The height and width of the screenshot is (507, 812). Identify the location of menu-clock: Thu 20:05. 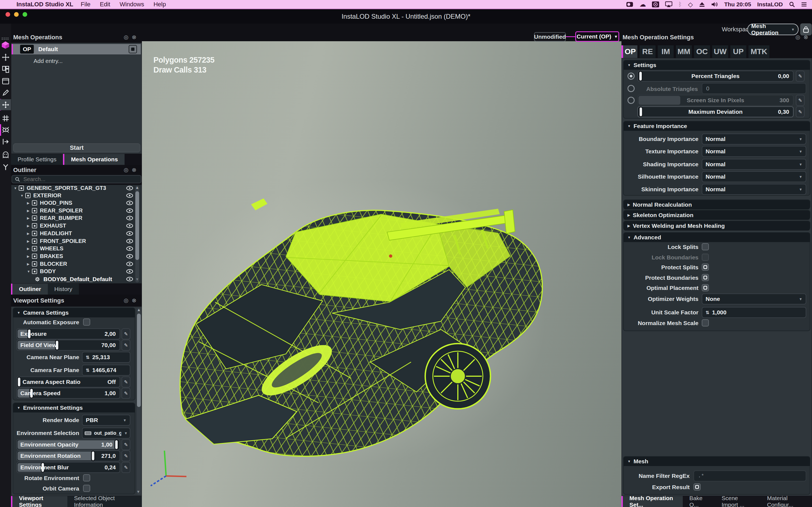
(738, 4).